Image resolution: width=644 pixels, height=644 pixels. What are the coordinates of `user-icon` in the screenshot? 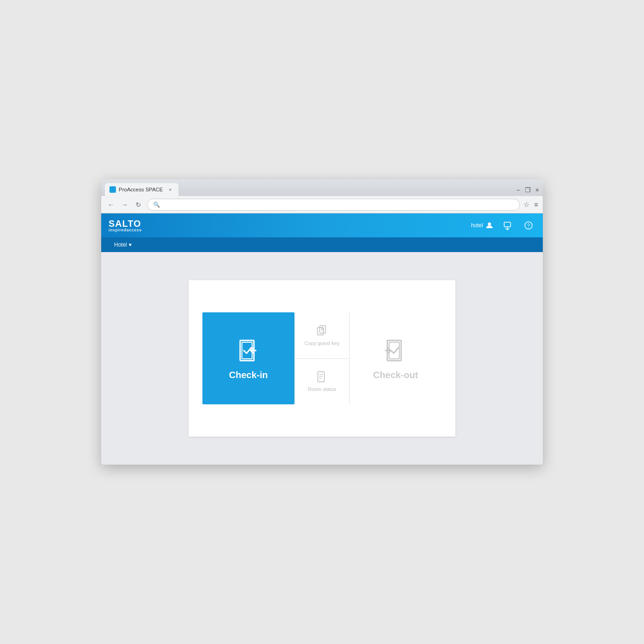 It's located at (489, 225).